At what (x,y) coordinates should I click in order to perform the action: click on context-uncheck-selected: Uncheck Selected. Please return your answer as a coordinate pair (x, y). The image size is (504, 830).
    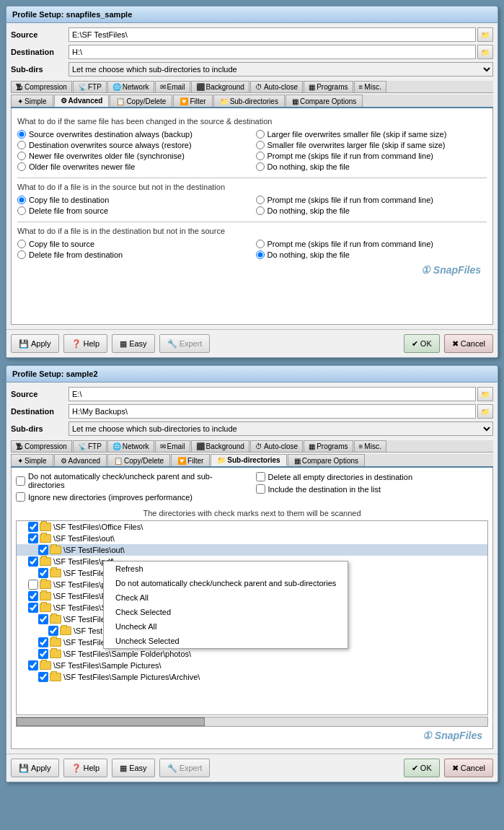
    Looking at the image, I should click on (226, 641).